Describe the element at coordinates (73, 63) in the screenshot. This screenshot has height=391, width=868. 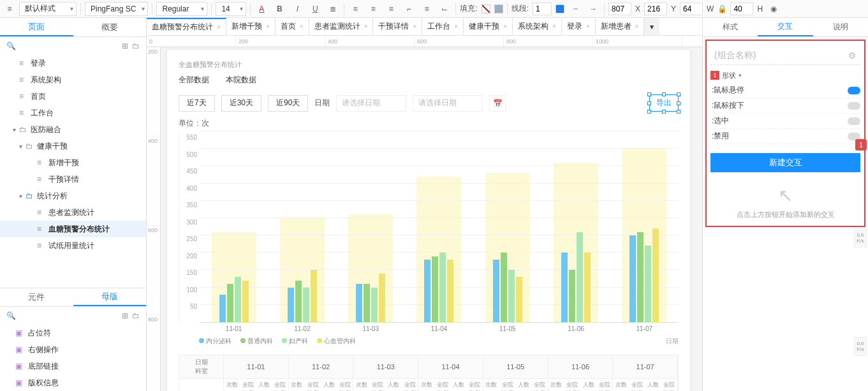
I see `tree-node: ≡登录` at that location.